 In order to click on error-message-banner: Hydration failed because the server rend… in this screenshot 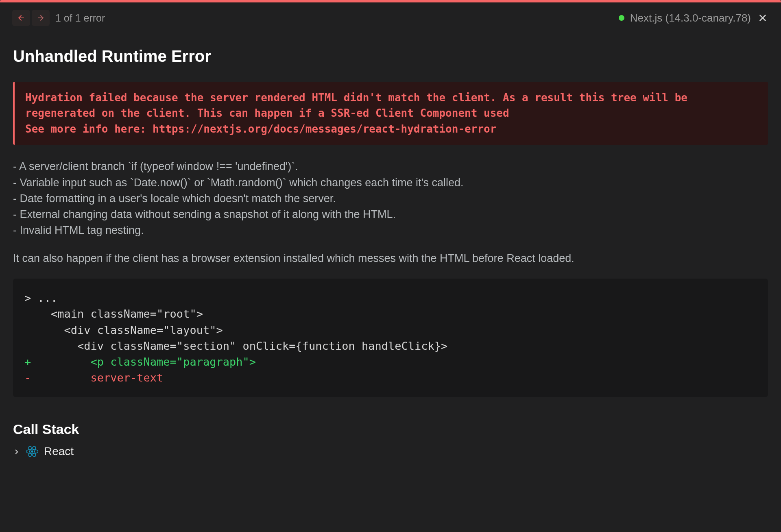, I will do `click(390, 113)`.